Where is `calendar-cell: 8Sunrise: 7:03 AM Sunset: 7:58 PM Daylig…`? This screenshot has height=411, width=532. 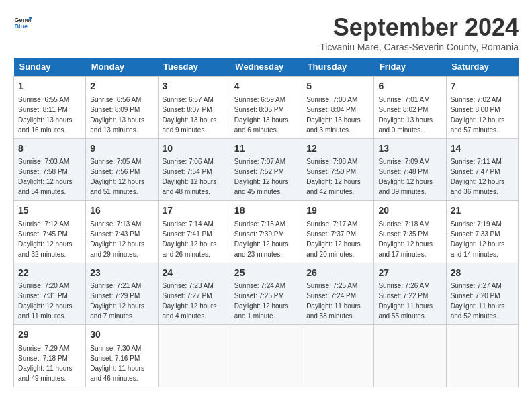 calendar-cell: 8Sunrise: 7:03 AM Sunset: 7:58 PM Daylig… is located at coordinates (50, 169).